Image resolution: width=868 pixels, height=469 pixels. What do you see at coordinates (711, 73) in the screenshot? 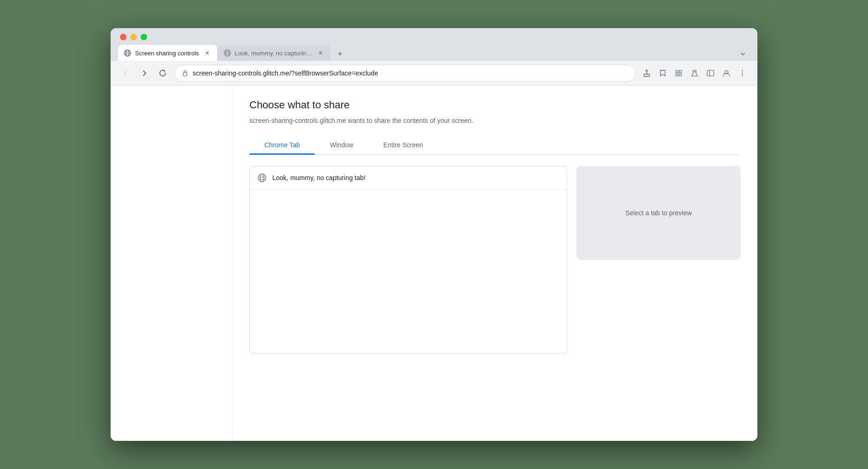
I see `sidebar-icon` at bounding box center [711, 73].